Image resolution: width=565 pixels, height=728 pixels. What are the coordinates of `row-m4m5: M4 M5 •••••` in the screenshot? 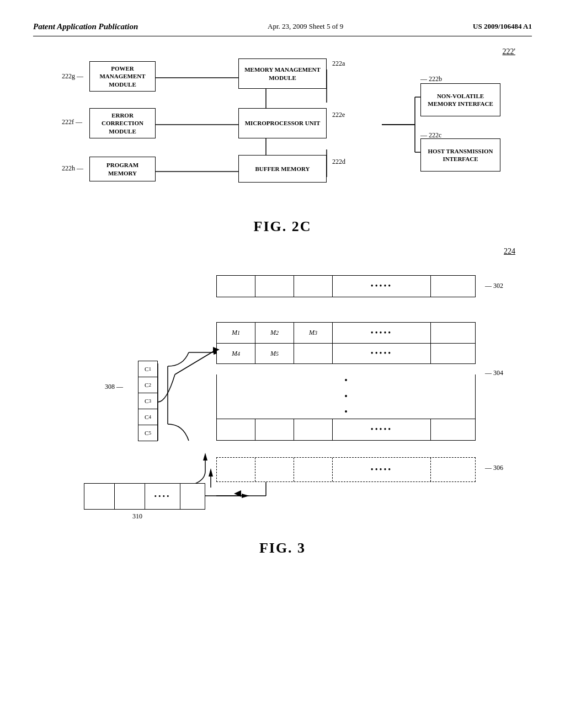 It's located at (346, 354).